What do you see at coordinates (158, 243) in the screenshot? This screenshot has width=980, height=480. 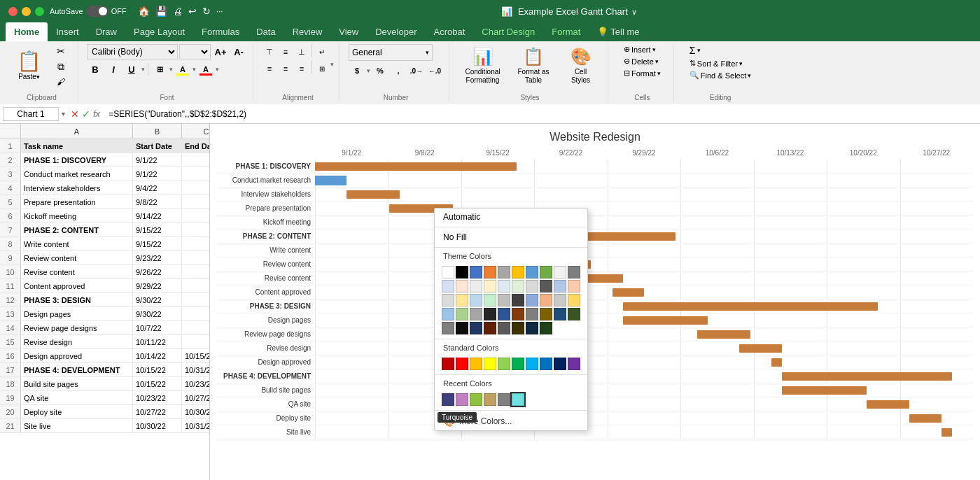 I see `cell-start-date: 9/15/22` at bounding box center [158, 243].